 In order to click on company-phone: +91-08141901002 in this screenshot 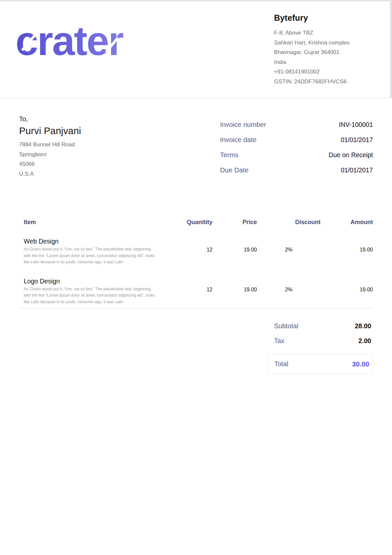, I will do `click(323, 72)`.